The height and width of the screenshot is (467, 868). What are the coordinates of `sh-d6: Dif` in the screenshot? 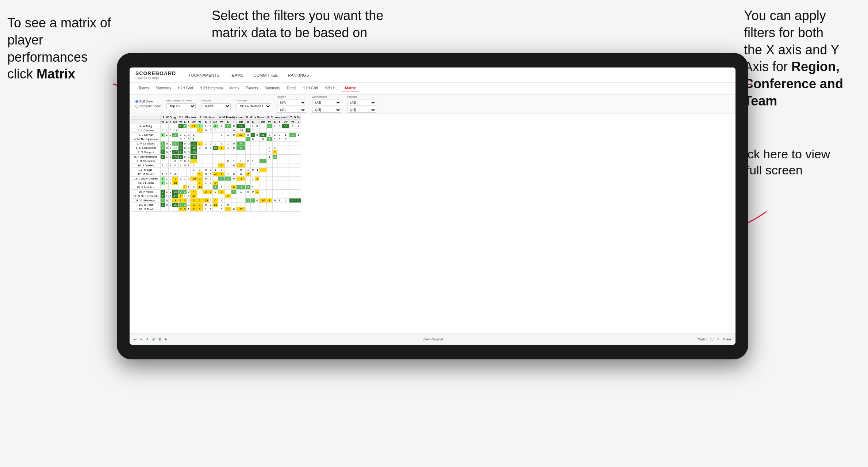 It's located at (285, 122).